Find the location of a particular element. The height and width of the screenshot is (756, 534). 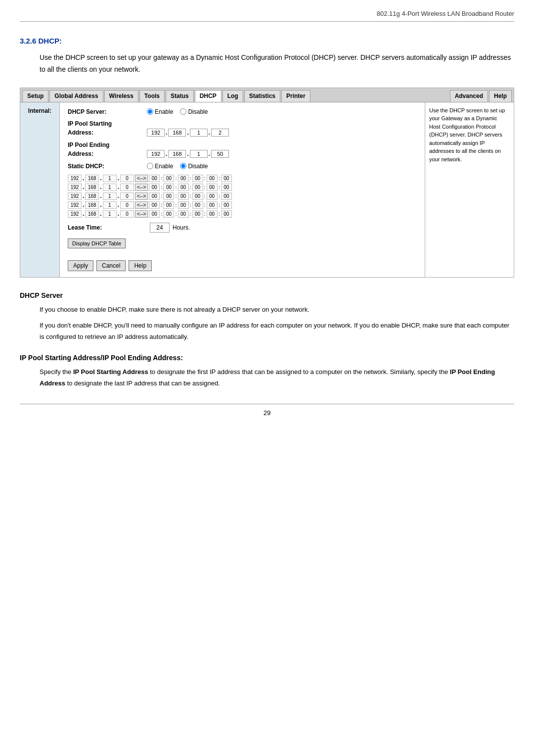

s5-arrow-btn: <--> is located at coordinates (141, 214).